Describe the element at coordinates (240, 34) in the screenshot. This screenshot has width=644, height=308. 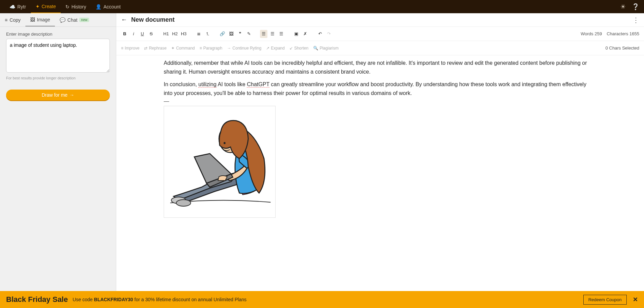
I see `quote-icon: ❞` at that location.